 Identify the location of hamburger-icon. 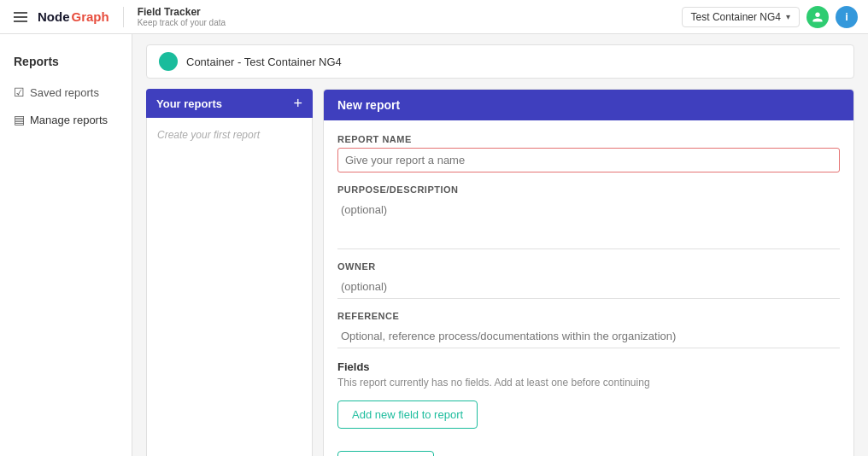
(21, 17).